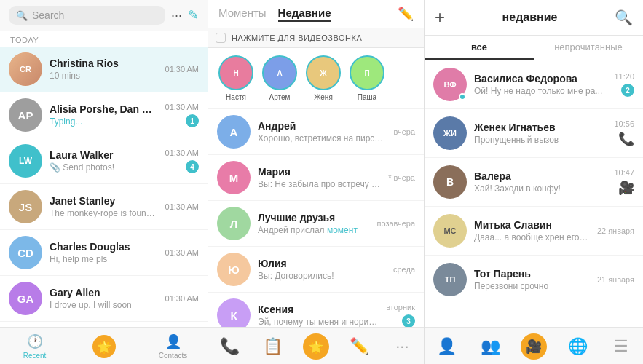 Image resolution: width=643 pixels, height=364 pixels. I want to click on badge: 4, so click(192, 167).